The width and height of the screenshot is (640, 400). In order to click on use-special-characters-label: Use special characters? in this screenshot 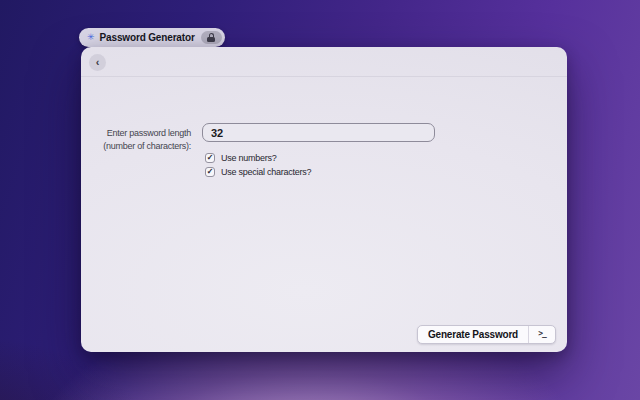, I will do `click(266, 172)`.